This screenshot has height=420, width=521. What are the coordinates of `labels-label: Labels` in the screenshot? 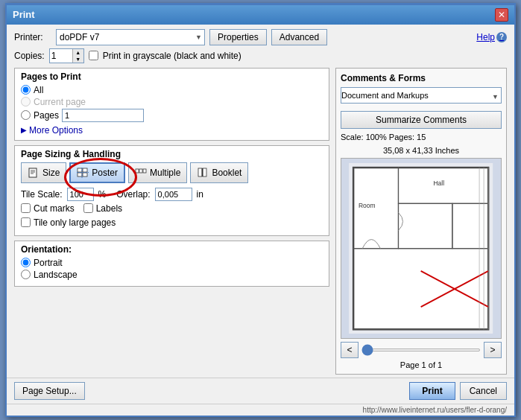 It's located at (109, 209).